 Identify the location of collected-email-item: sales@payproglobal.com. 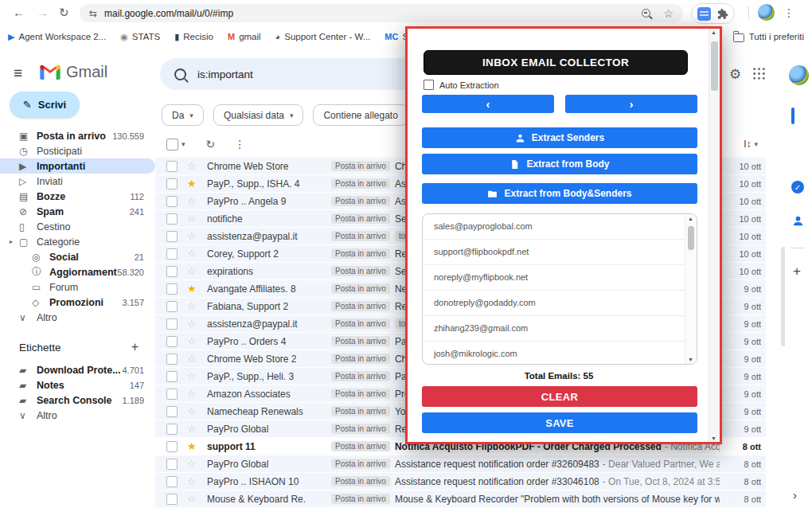
(560, 227).